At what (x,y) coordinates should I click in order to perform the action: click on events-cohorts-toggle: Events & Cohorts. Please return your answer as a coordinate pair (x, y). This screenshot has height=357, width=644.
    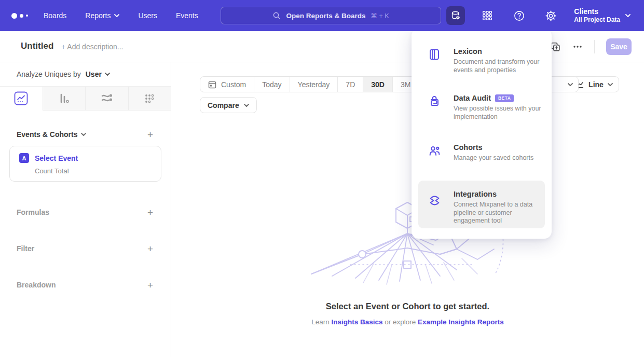
    Looking at the image, I should click on (51, 134).